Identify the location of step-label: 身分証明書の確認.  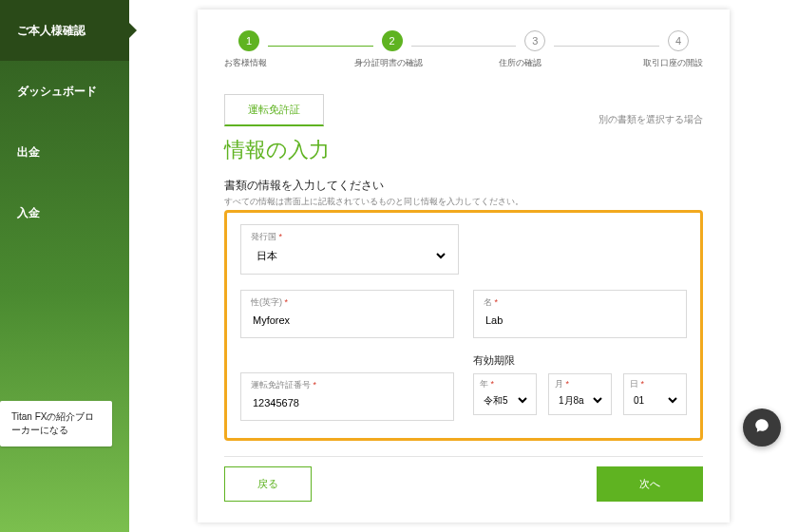
(389, 63).